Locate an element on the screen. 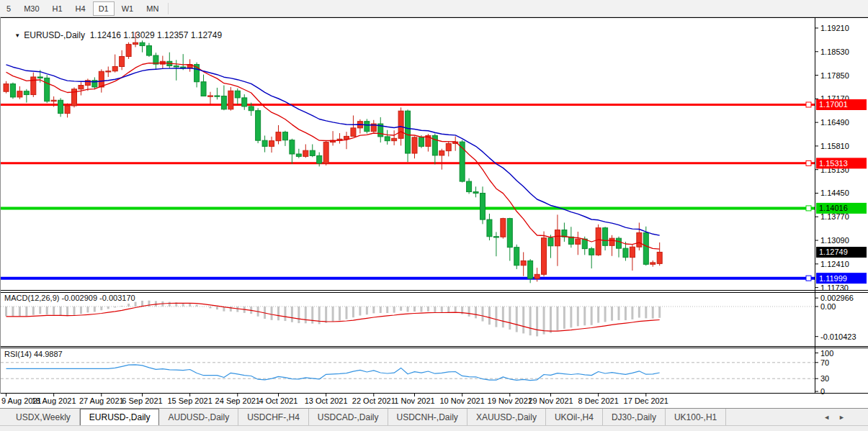  svg-text: 100 is located at coordinates (827, 353).